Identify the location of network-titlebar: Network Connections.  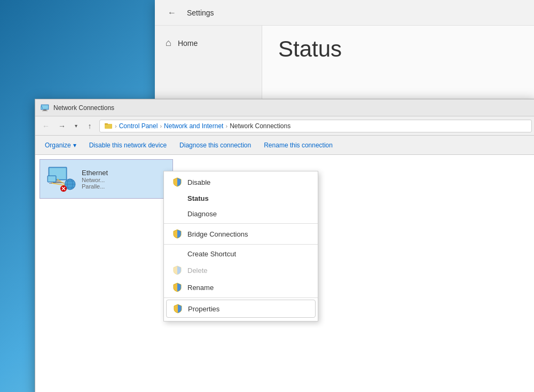
(285, 108).